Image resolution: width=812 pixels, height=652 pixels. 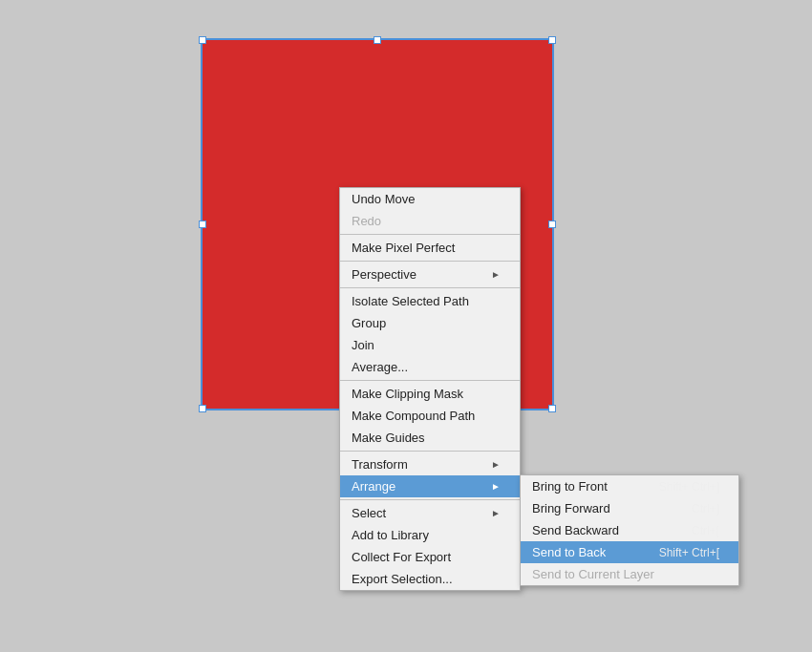 I want to click on menu-item-redo: Redo, so click(x=430, y=221).